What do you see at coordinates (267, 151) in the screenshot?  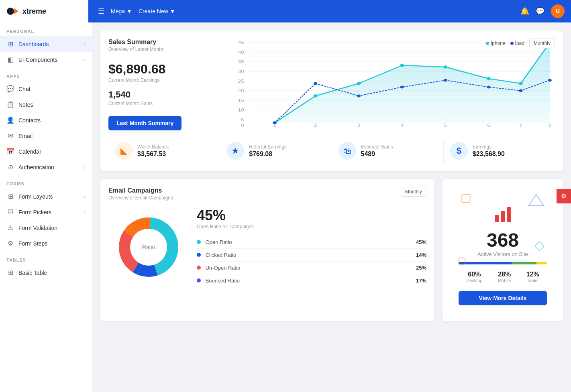 I see `referral-info: Referral Earnings $769.08` at bounding box center [267, 151].